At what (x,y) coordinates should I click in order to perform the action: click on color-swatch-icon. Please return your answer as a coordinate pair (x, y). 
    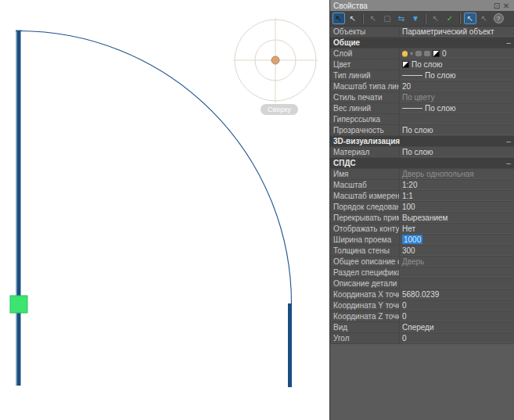
    Looking at the image, I should click on (405, 64).